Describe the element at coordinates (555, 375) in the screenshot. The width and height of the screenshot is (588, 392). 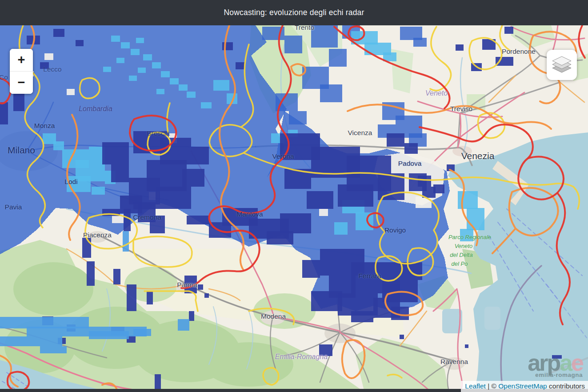
I see `arpae-logo-subtitle: emilia-romagna` at that location.